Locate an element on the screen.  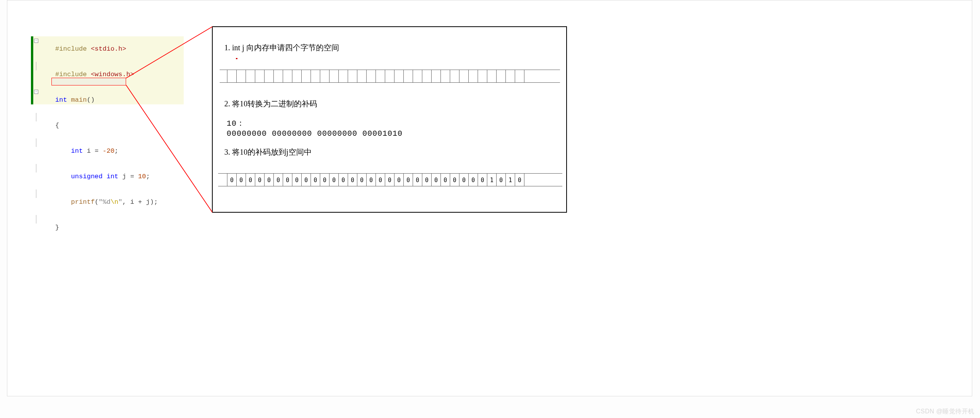
heading-3: 3. 将10的补码放到j空间中 is located at coordinates (268, 152).